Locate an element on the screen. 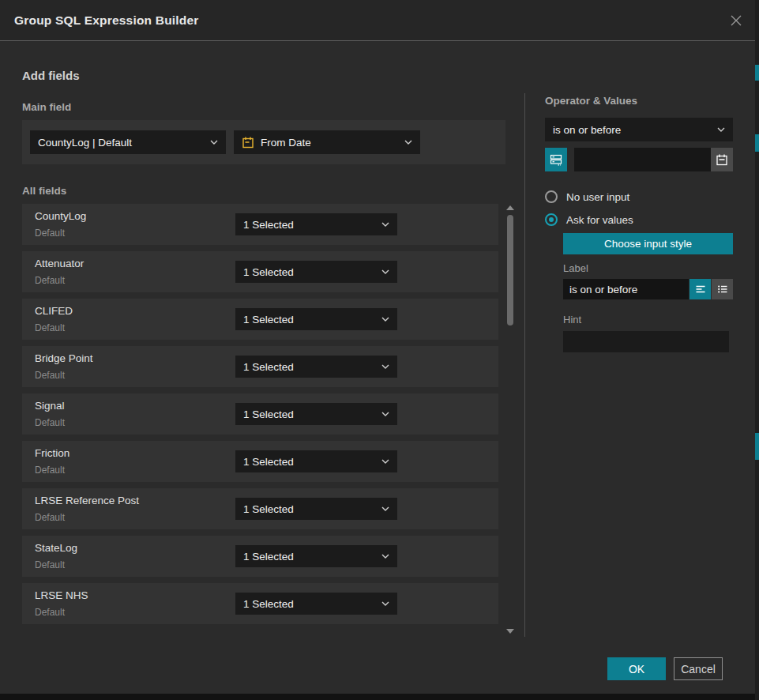  all-fields-heading: All fields is located at coordinates (44, 191).